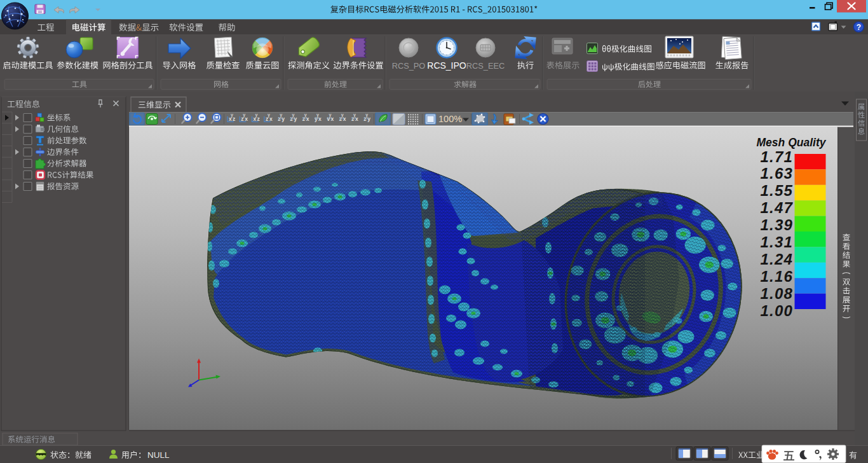 This screenshot has width=868, height=463. What do you see at coordinates (776, 207) in the screenshot?
I see `svg-text: 1.47` at bounding box center [776, 207].